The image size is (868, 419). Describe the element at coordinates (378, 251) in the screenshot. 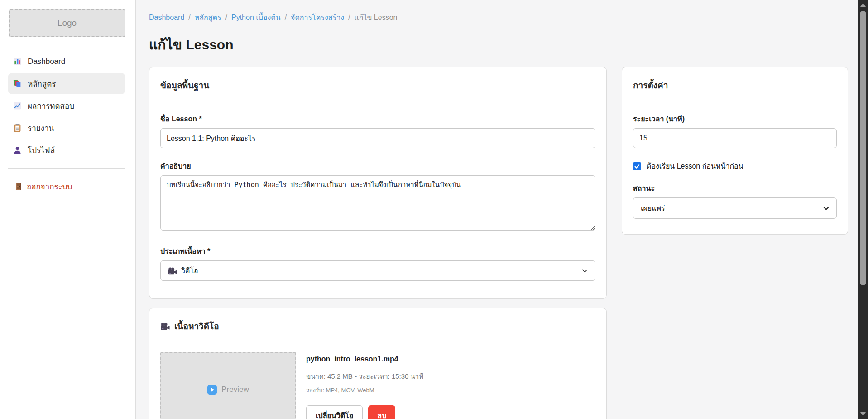

I see `content-type-label: ประเภทเนื้อหา *` at that location.